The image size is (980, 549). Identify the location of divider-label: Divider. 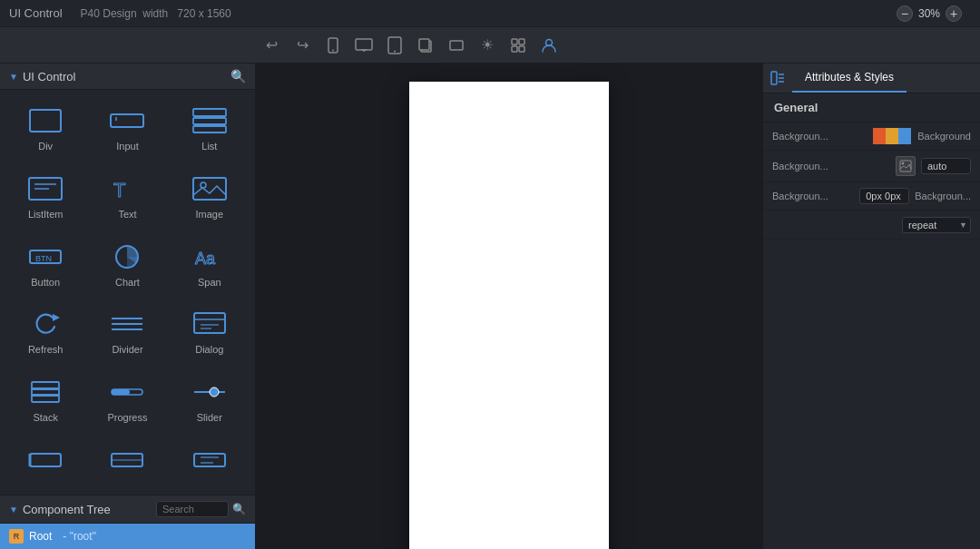
(127, 349).